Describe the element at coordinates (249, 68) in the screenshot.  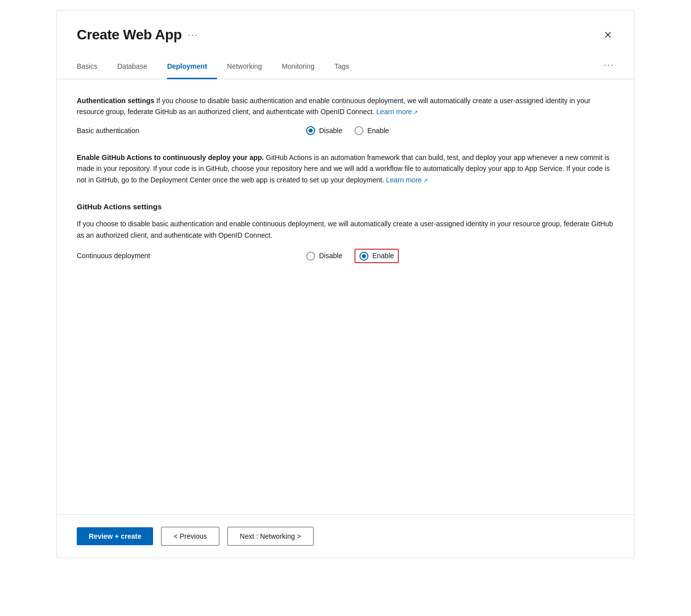
I see `tab-networking: Networking` at that location.